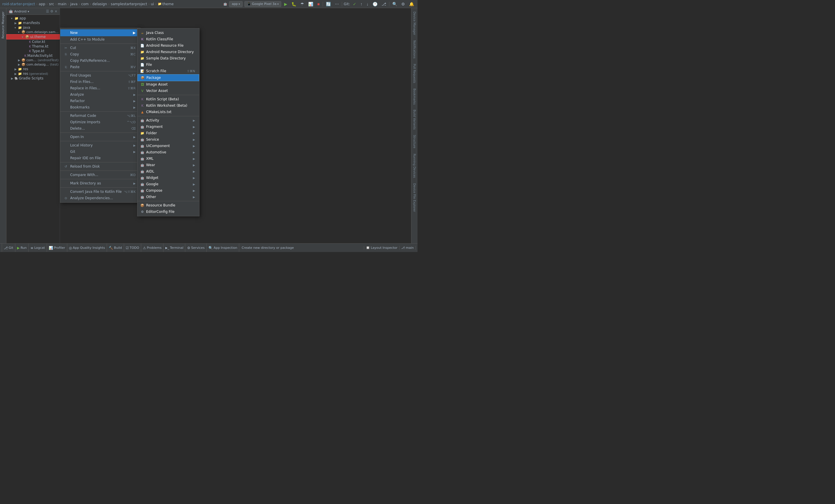  I want to click on ctx-copy: ⎘ Copy ⌘C, so click(100, 54).